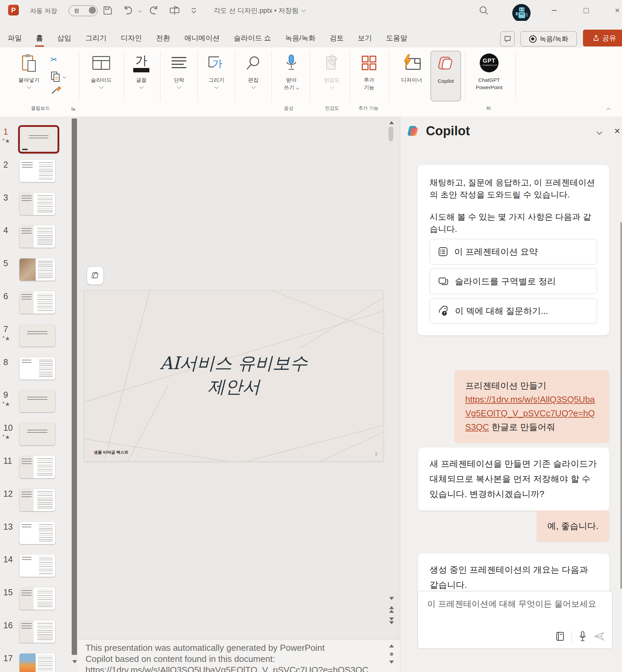 This screenshot has width=622, height=672. What do you see at coordinates (337, 38) in the screenshot?
I see `tab-검토: 검토` at bounding box center [337, 38].